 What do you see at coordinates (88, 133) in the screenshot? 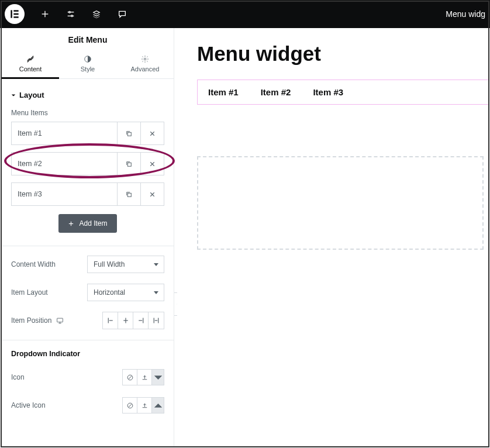
I see `menu-item-row: Item #1` at bounding box center [88, 133].